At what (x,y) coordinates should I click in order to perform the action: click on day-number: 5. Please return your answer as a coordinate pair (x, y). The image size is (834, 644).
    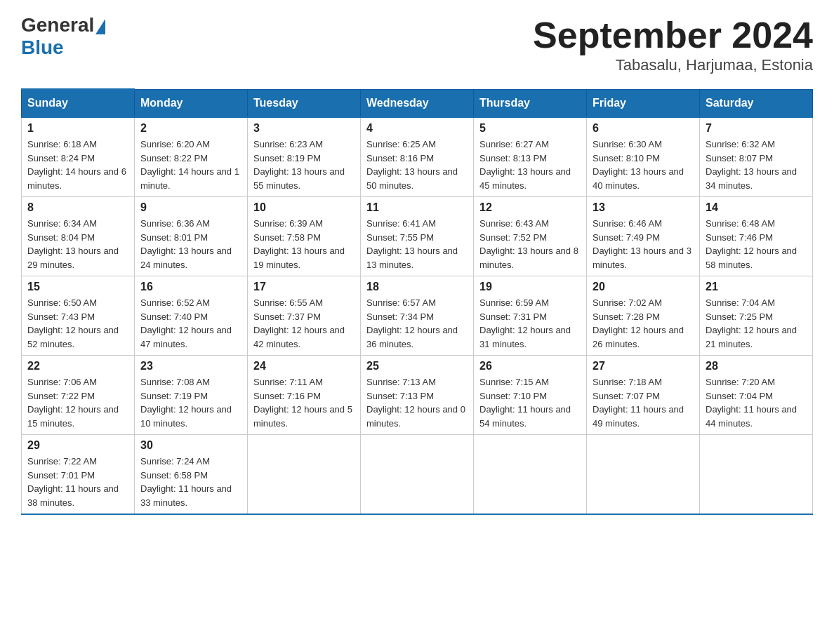
    Looking at the image, I should click on (530, 128).